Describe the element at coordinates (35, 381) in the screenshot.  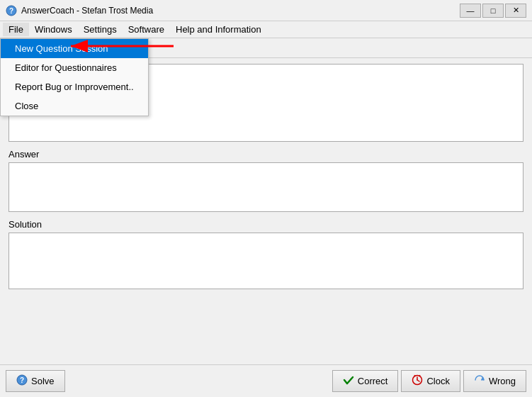
I see `bottom-left-buttons: ? Solve` at that location.